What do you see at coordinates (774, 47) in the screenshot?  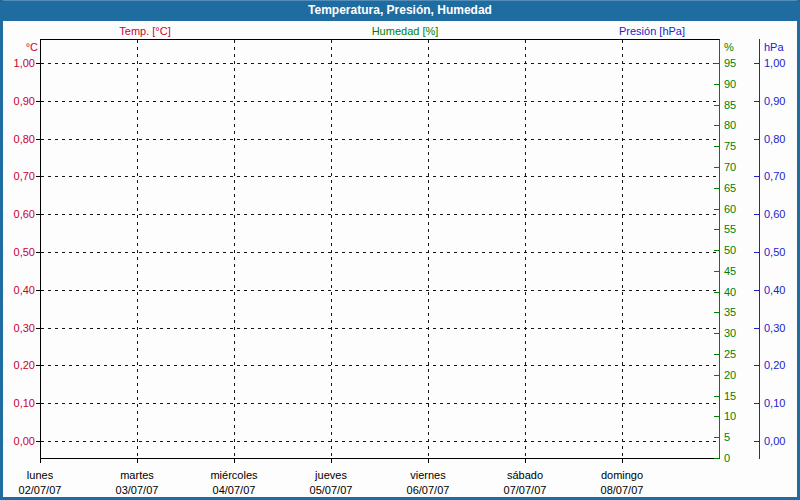 I see `pressure-axis-title: hPa` at bounding box center [774, 47].